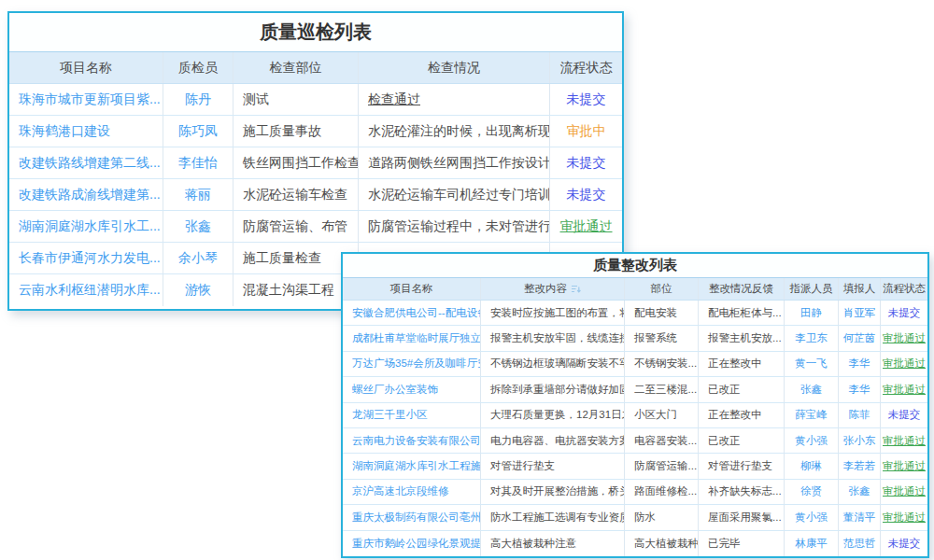 This screenshot has height=560, width=934. Describe the element at coordinates (198, 162) in the screenshot. I see `inspector-link: 李佳怡` at that location.